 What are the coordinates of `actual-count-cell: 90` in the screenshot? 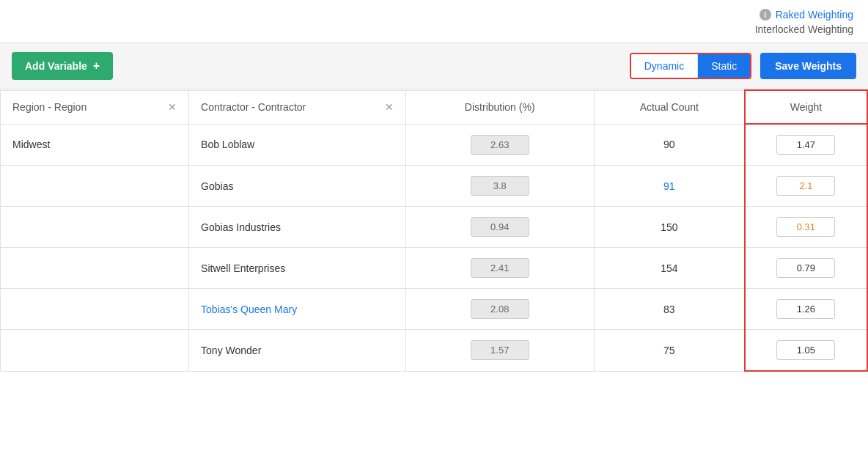 It's located at (669, 145).